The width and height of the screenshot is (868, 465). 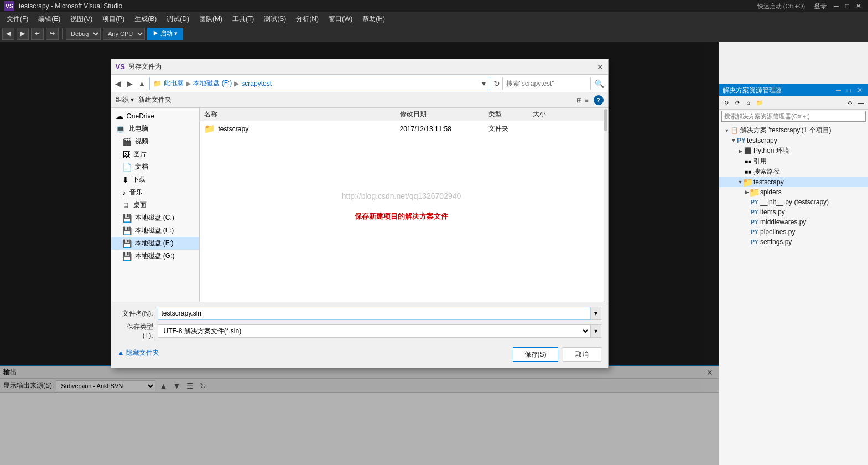 What do you see at coordinates (783, 222) in the screenshot?
I see `se-middlewares-py-label: middlewares.py` at bounding box center [783, 222].